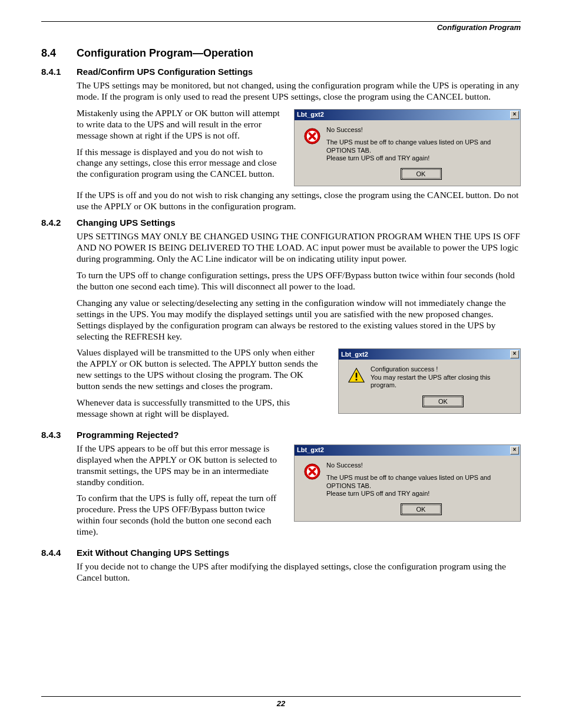 The width and height of the screenshot is (562, 728). Describe the element at coordinates (442, 382) in the screenshot. I see `dialog-text: You may restart the UPS after closing th…` at that location.